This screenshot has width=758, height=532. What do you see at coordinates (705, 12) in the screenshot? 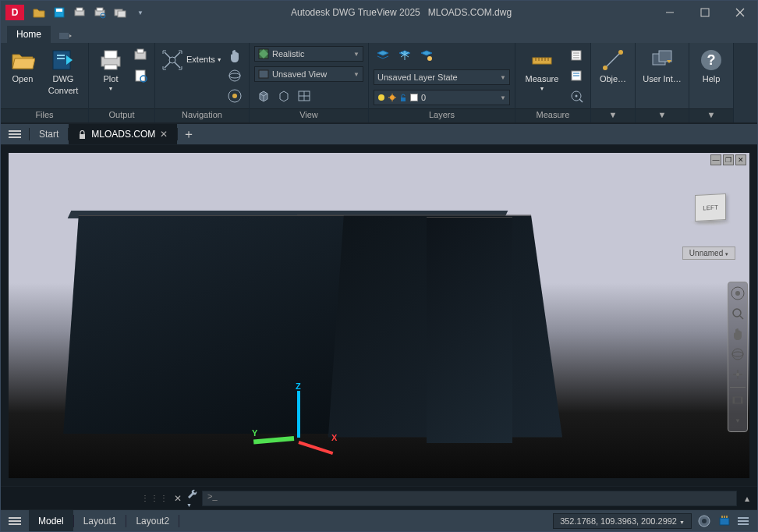
I see `maximize-button` at bounding box center [705, 12].